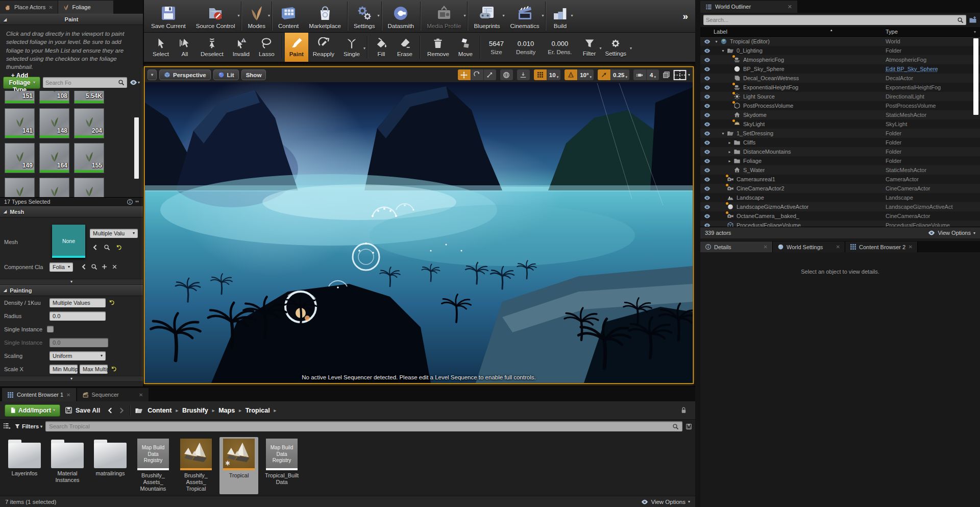  What do you see at coordinates (975, 32) in the screenshot?
I see `column-filter-icon: ▾` at bounding box center [975, 32].